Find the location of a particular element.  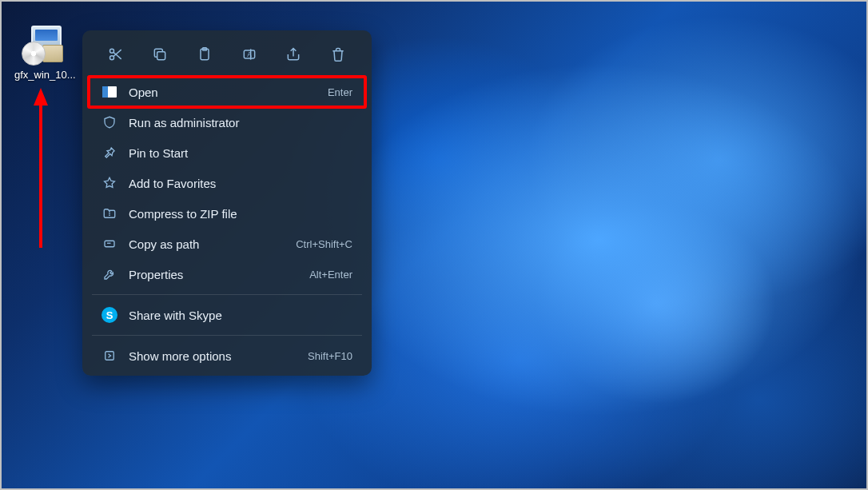

copy-button is located at coordinates (160, 54).